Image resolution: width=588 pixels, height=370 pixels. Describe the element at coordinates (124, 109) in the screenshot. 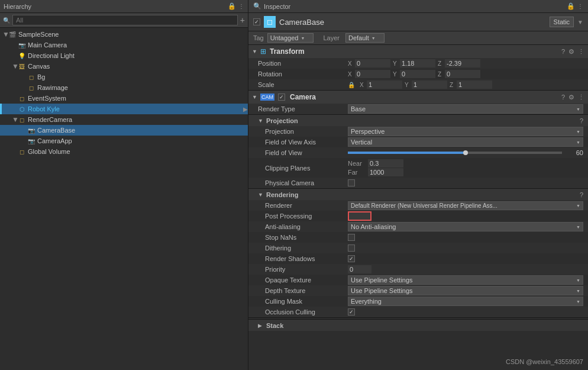

I see `hierarchy-item-robotkyle: ▶ ⬡ Robot Kyle ▶` at that location.